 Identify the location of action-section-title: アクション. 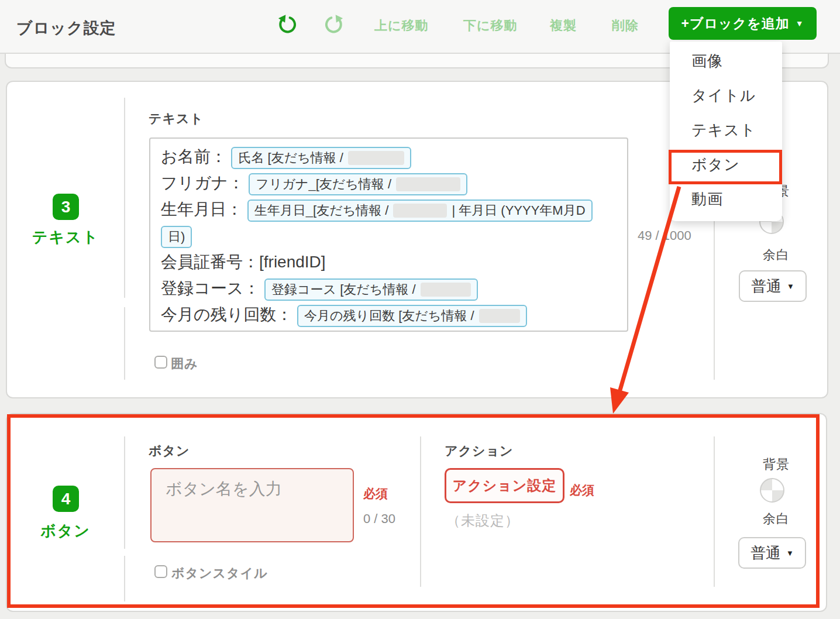
(479, 451).